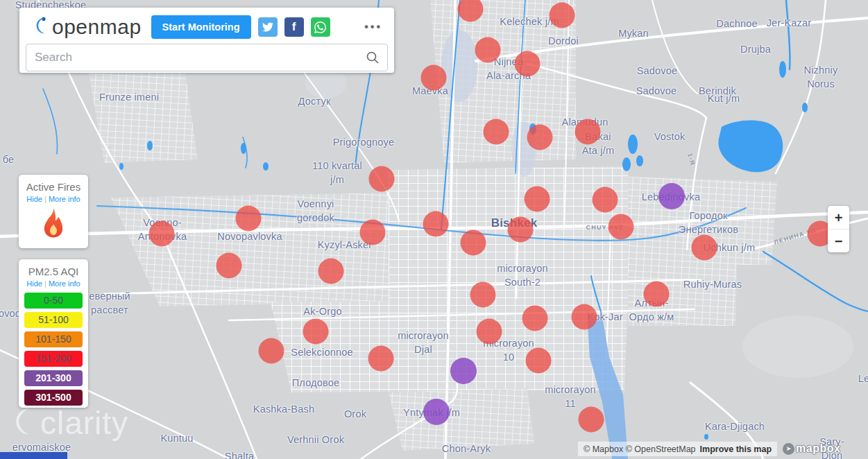 Image resolution: width=868 pixels, height=459 pixels. I want to click on logo-text: openmap, so click(97, 27).